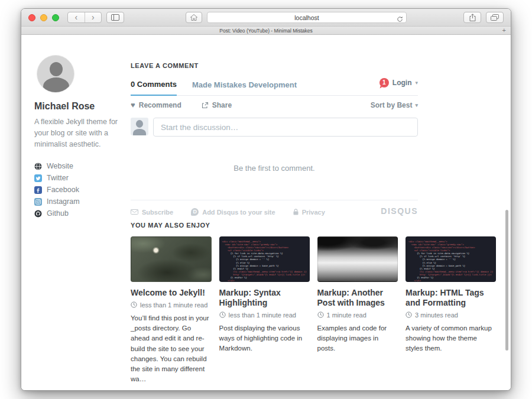  I want to click on home-icon, so click(194, 18).